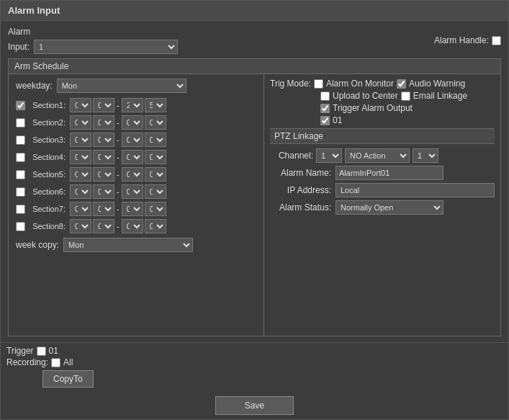 This screenshot has height=420, width=509. Describe the element at coordinates (132, 105) in the screenshot. I see `section1-h2: 23` at that location.